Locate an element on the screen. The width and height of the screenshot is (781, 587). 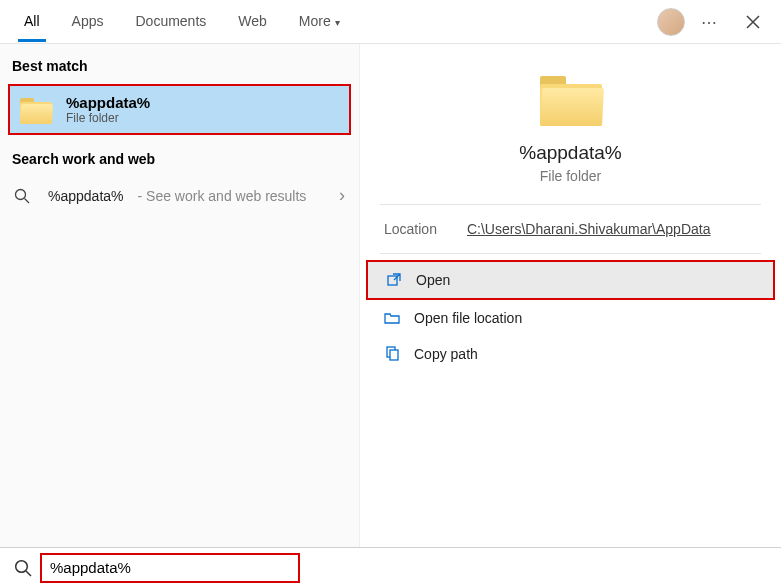
more-options-button: ⋯ is located at coordinates (709, 22).